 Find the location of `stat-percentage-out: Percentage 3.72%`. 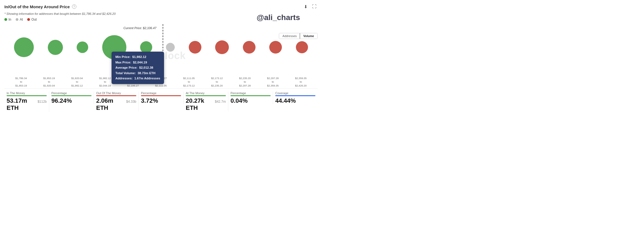

stat-percentage-out: Percentage 3.72% is located at coordinates (161, 98).